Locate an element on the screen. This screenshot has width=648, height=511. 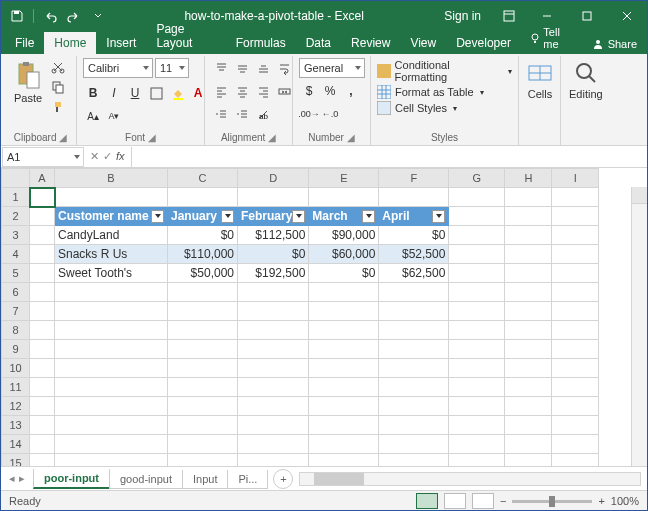
cell: $60,000 is located at coordinates (344, 254).